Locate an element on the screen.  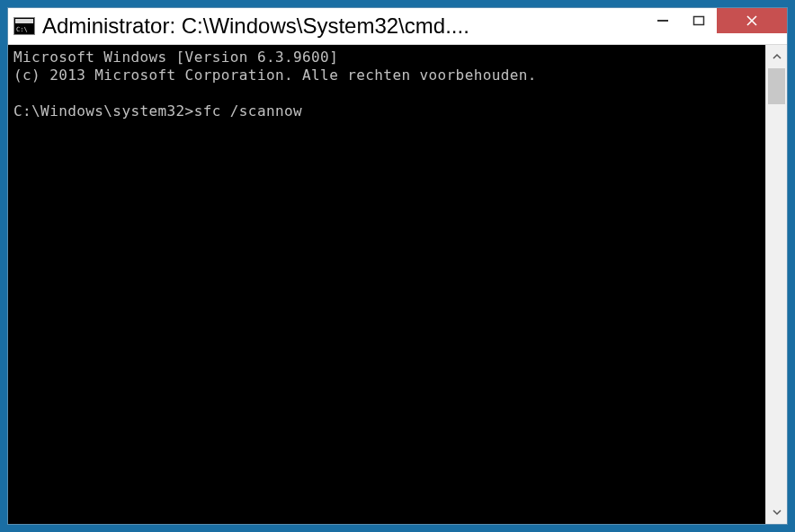
chevron-up-icon is located at coordinates (777, 57).